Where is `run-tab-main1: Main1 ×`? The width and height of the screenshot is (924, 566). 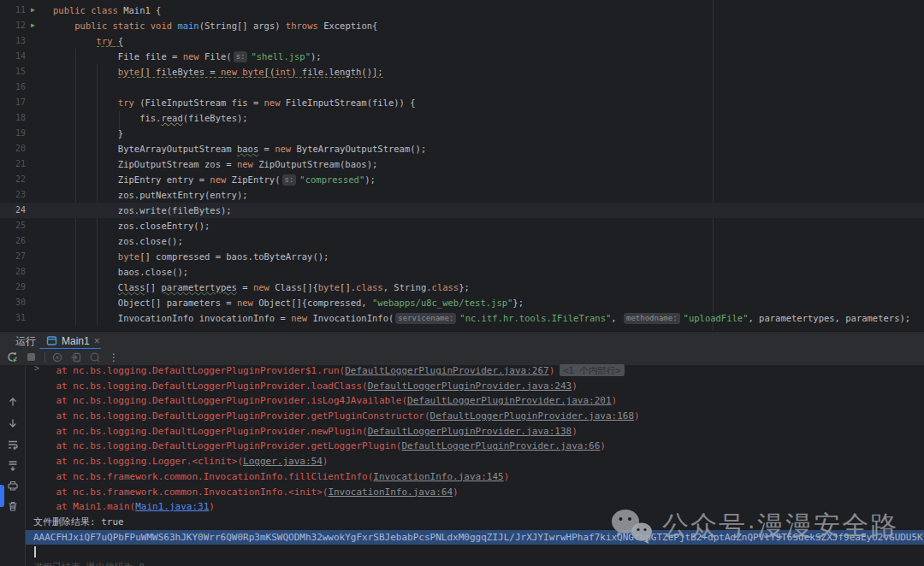
run-tab-main1: Main1 × is located at coordinates (74, 340).